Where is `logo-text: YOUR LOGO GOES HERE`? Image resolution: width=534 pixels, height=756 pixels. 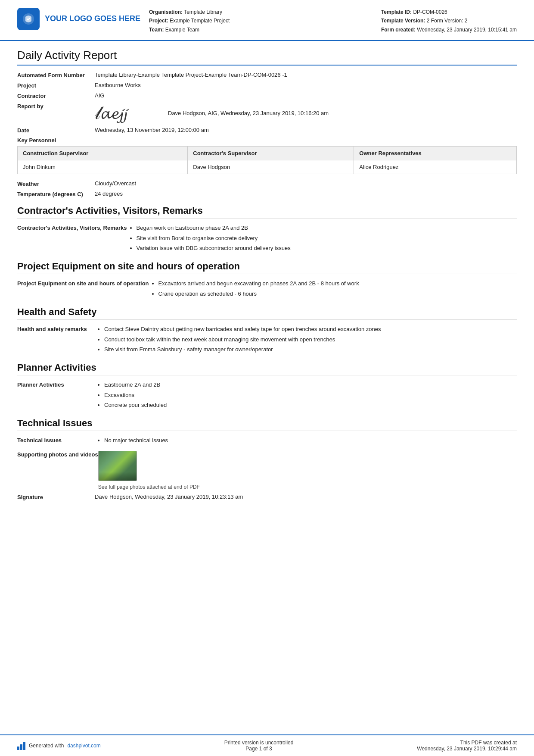
logo-text: YOUR LOGO GOES HERE is located at coordinates (93, 19).